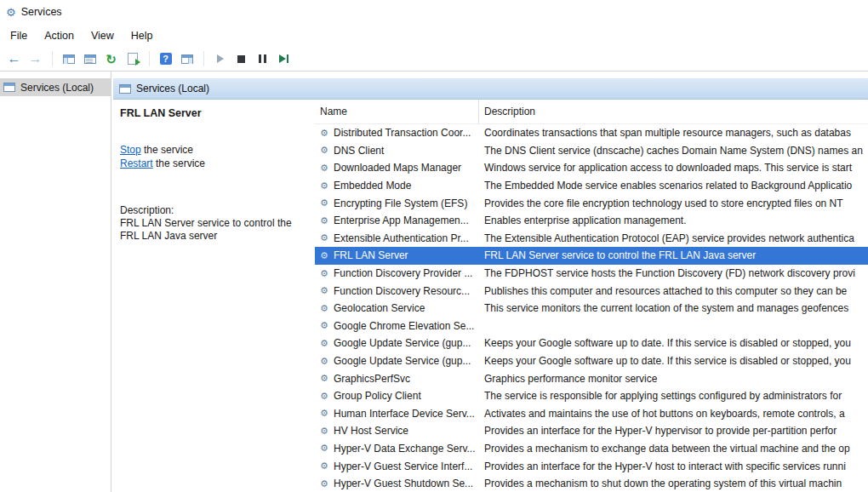 The image size is (868, 492). I want to click on service-name-cell: Enterprise App Managemen..., so click(407, 220).